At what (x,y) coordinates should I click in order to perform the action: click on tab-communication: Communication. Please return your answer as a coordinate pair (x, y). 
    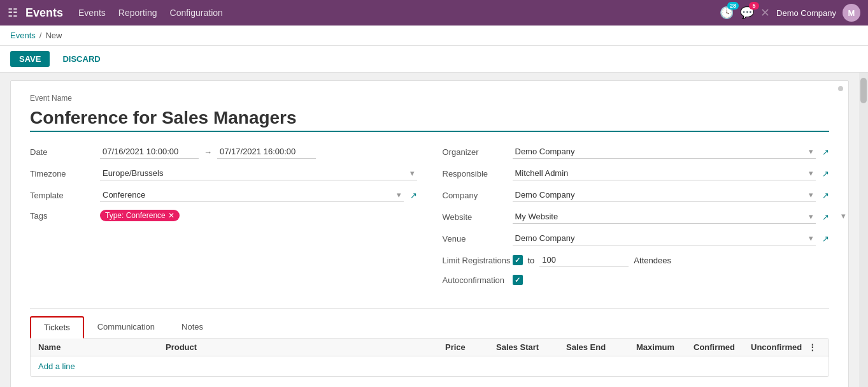
    Looking at the image, I should click on (126, 327).